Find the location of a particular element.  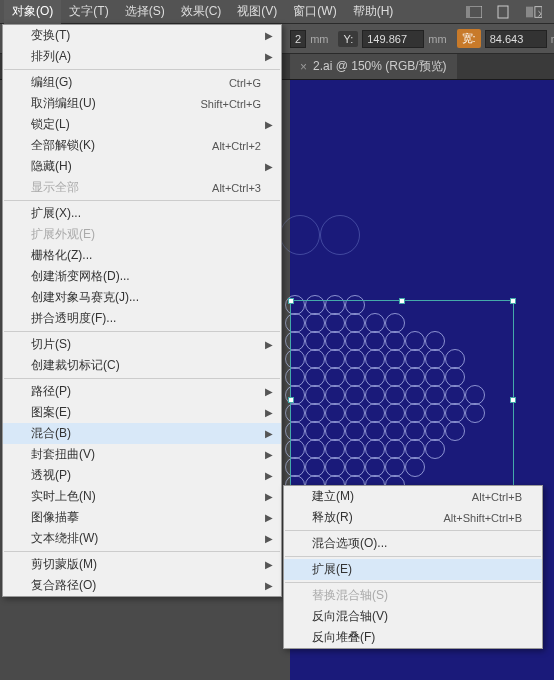

tab-close: × is located at coordinates (304, 67).